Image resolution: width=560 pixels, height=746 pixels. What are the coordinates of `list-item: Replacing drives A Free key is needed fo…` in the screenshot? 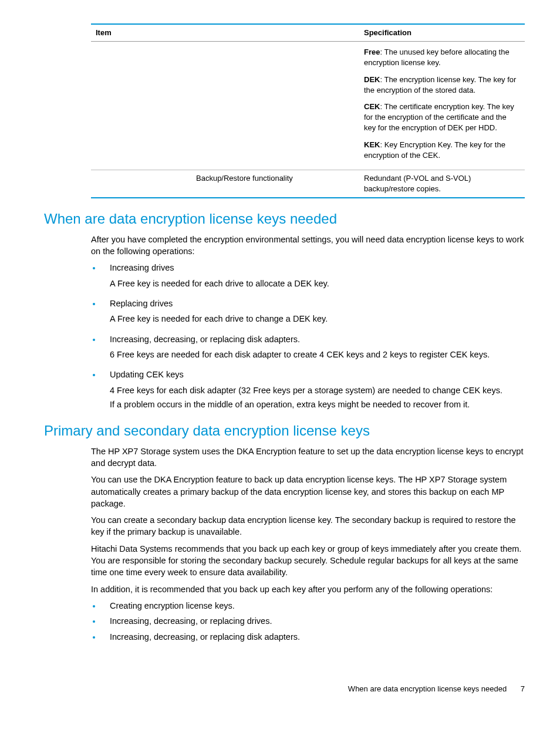 It's located at (313, 311).